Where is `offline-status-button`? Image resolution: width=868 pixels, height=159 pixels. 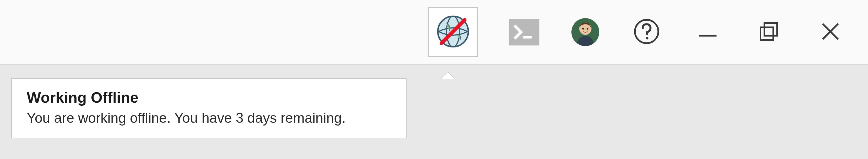 offline-status-button is located at coordinates (453, 32).